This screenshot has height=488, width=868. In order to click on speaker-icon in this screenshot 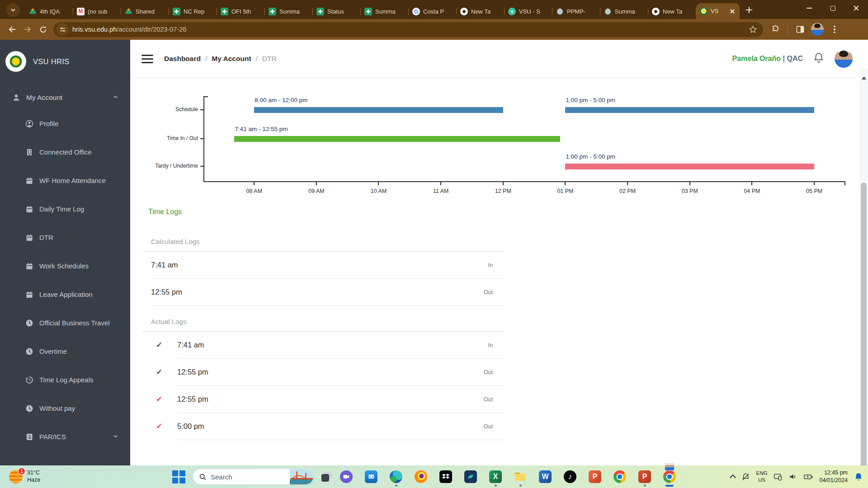, I will do `click(793, 477)`.